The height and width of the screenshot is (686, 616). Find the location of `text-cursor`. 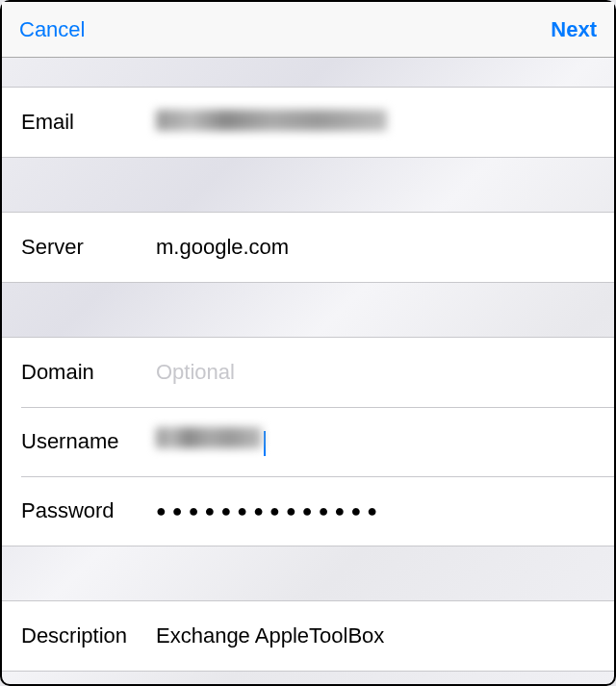

text-cursor is located at coordinates (265, 444).